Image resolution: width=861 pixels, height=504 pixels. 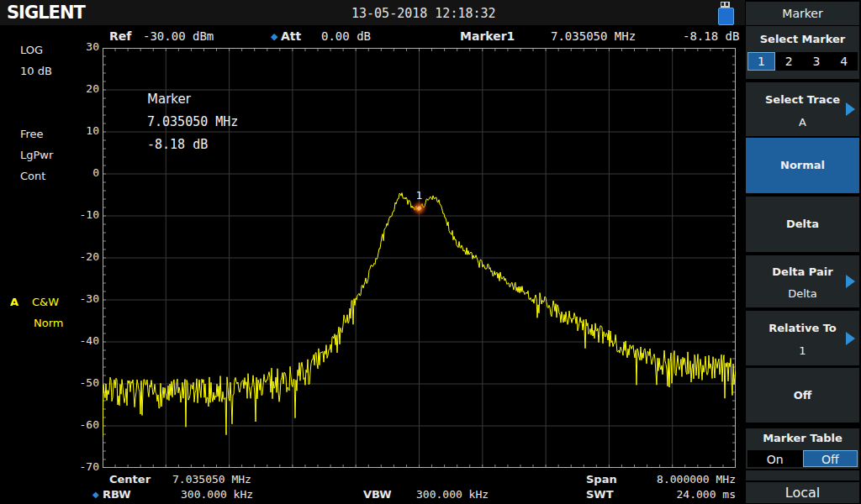 I want to click on marker-option-4: 4, so click(x=844, y=61).